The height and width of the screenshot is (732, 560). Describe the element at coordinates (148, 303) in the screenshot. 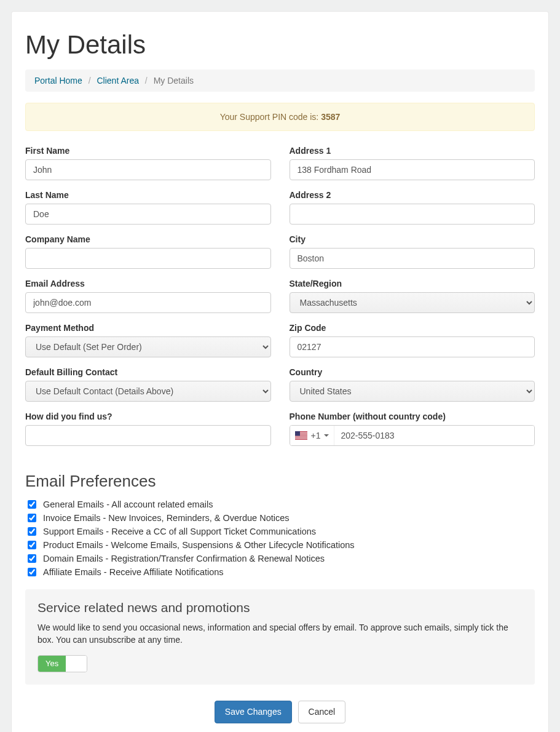

I see `email-input` at that location.